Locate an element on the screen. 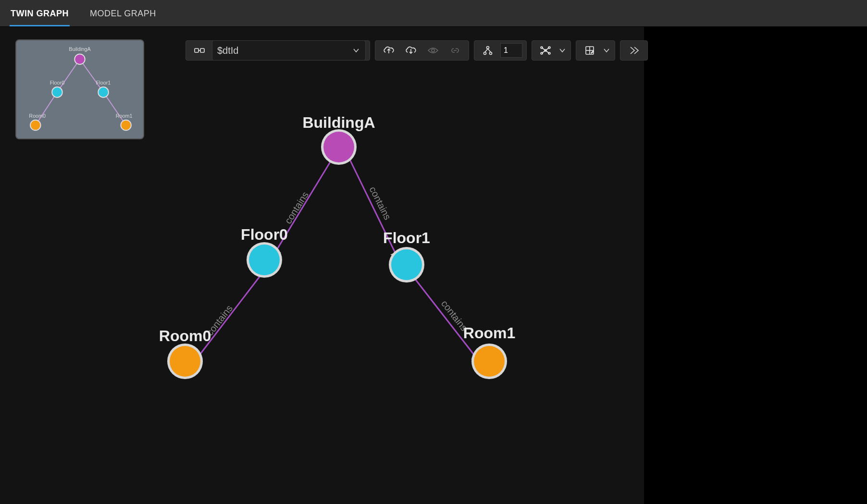 This screenshot has height=504, width=867. edge-floor1-room1: contains is located at coordinates (447, 320).